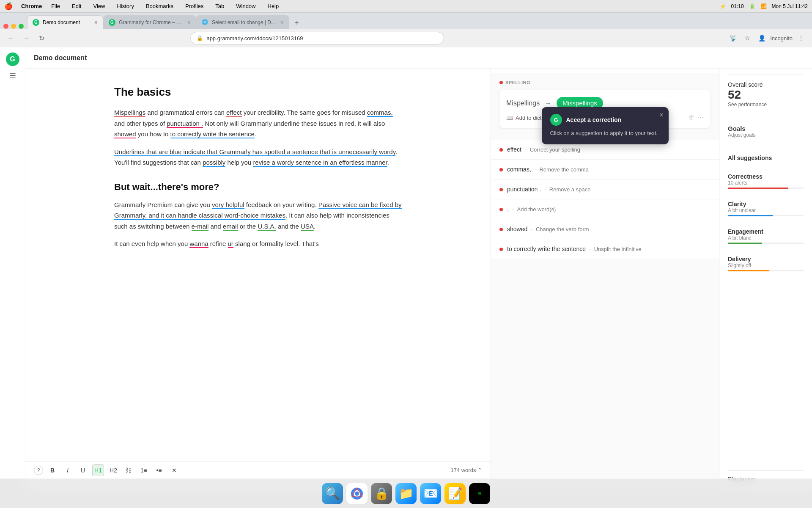 The width and height of the screenshot is (812, 508). What do you see at coordinates (31, 6) in the screenshot?
I see `app-name: Chrome` at bounding box center [31, 6].